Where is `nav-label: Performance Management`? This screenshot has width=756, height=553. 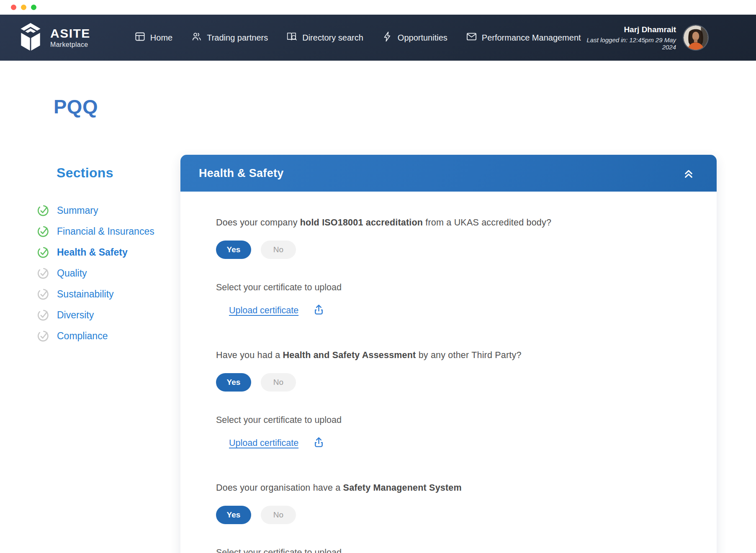
nav-label: Performance Management is located at coordinates (532, 38).